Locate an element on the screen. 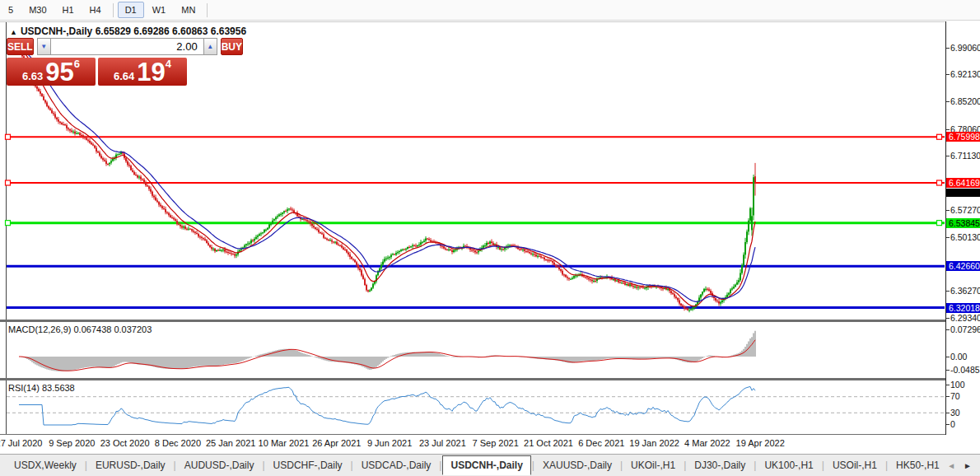 The width and height of the screenshot is (980, 476). tab-scroll-right-icon: ► is located at coordinates (968, 466).